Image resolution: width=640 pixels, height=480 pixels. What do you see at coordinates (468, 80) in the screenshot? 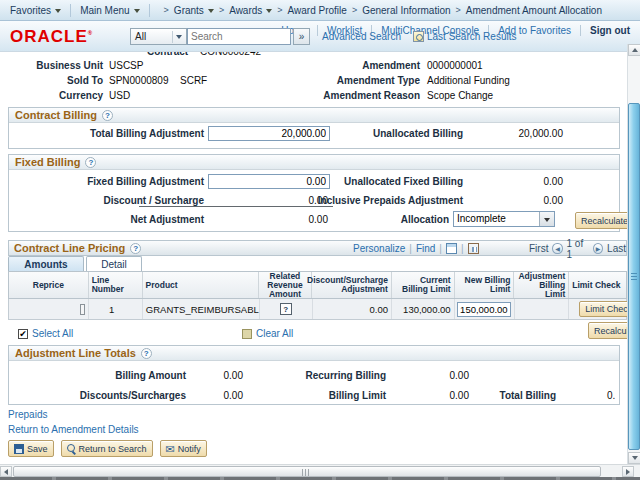
I see `amendment-type-value: Additional Funding` at bounding box center [468, 80].